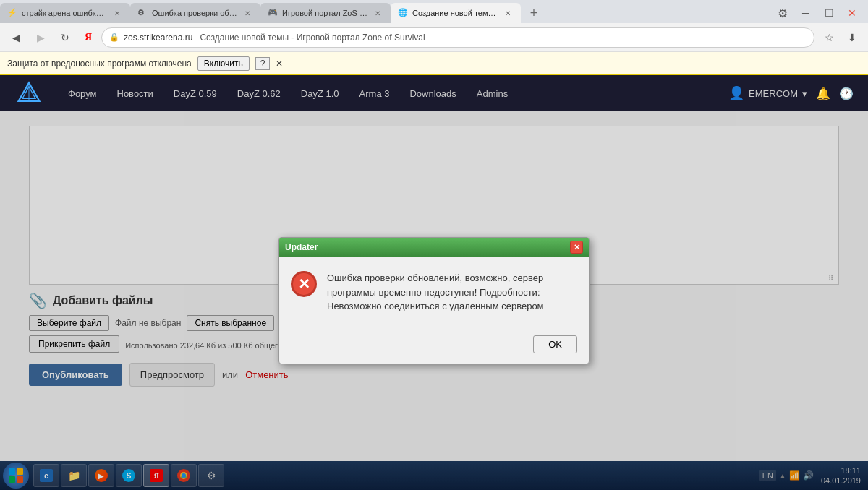  I want to click on bell-icon: 🔔, so click(823, 94).